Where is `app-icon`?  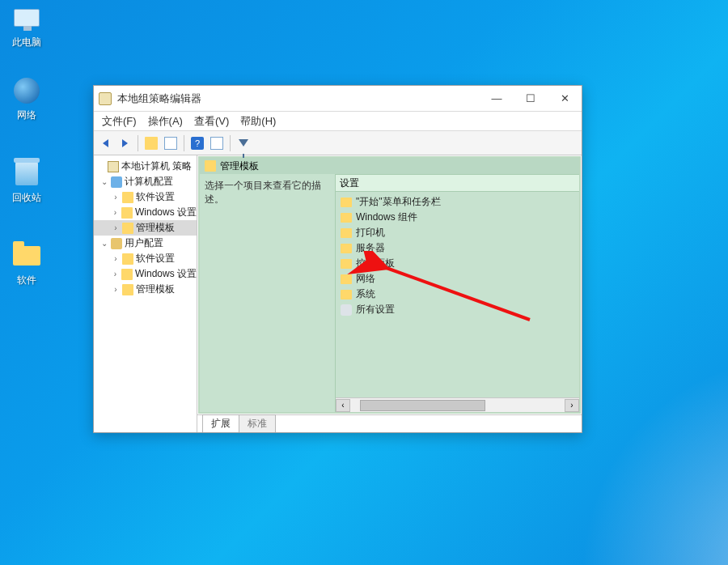
app-icon is located at coordinates (105, 99).